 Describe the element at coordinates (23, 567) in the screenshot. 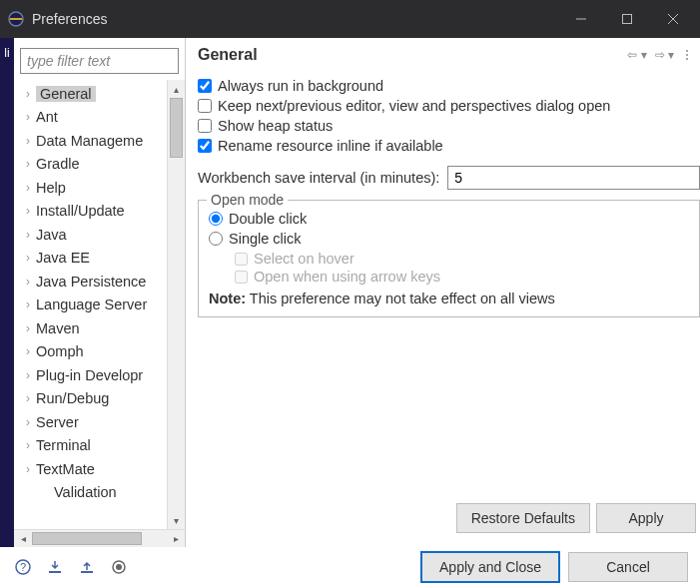

I see `help-icon: ?` at that location.